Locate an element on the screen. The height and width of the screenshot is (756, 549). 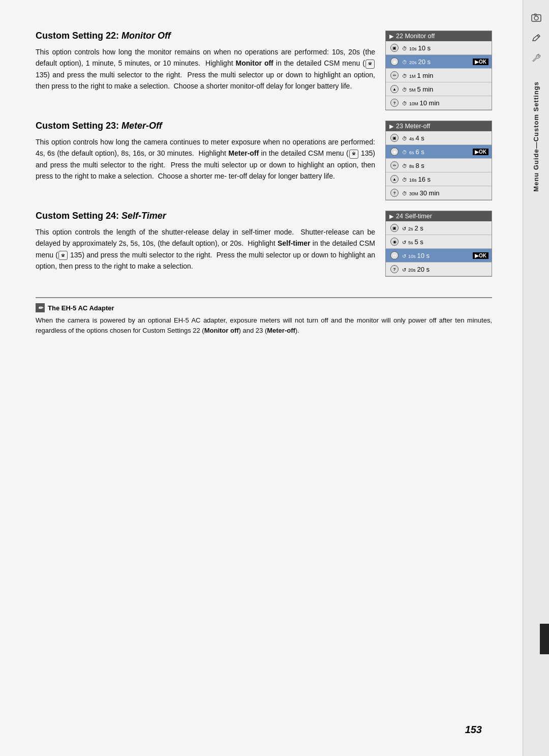
menu-row-23-4: ▲ ⏱16s 16 s is located at coordinates (439, 179).